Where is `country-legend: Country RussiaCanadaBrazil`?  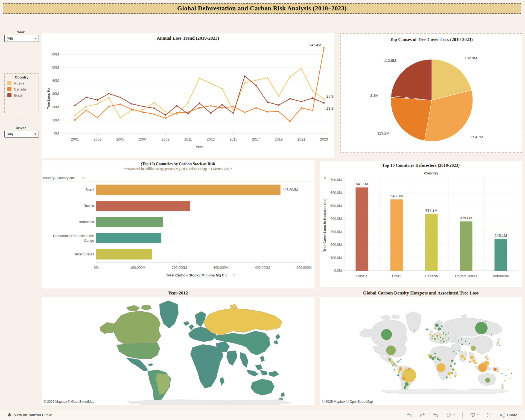 country-legend: Country RussiaCanadaBrazil is located at coordinates (22, 93).